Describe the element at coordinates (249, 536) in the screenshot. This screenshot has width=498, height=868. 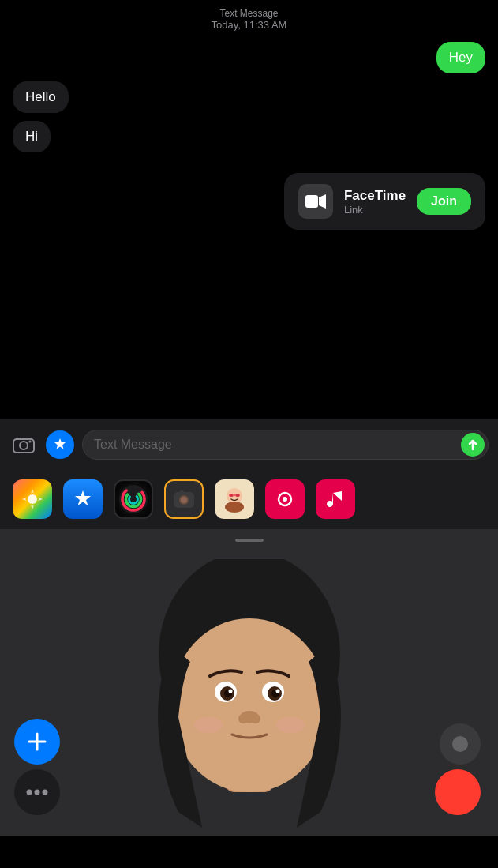
I see `drag-indicator-wrap` at that location.